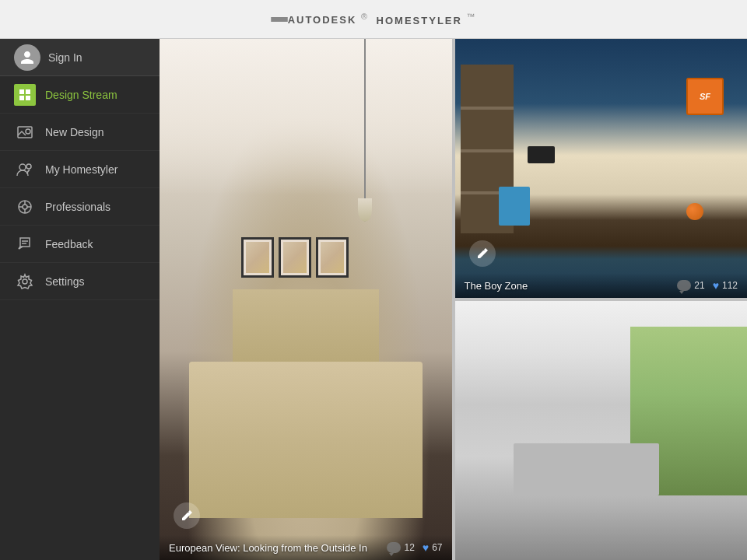  What do you see at coordinates (187, 516) in the screenshot?
I see `edit-icon` at bounding box center [187, 516].